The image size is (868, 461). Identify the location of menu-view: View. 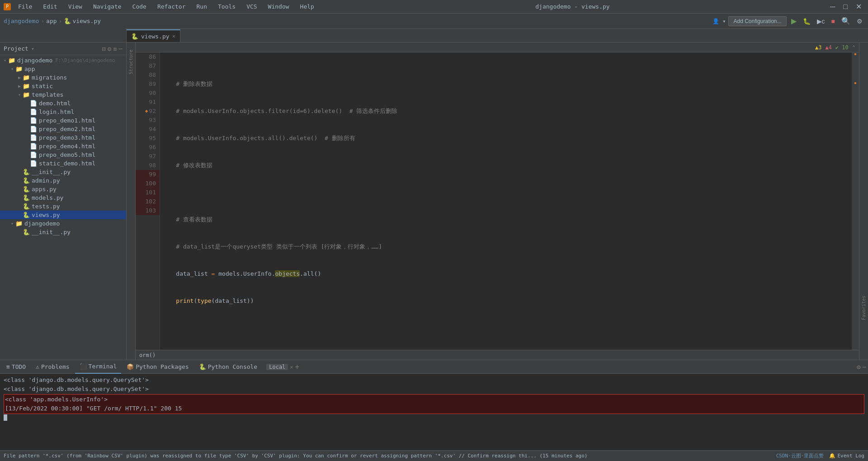
(75, 7).